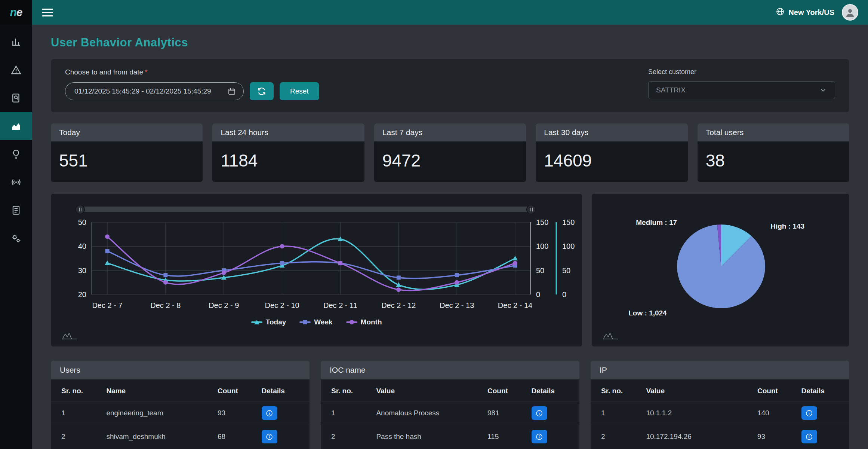  What do you see at coordinates (80, 210) in the screenshot?
I see `slider-handle-left` at bounding box center [80, 210].